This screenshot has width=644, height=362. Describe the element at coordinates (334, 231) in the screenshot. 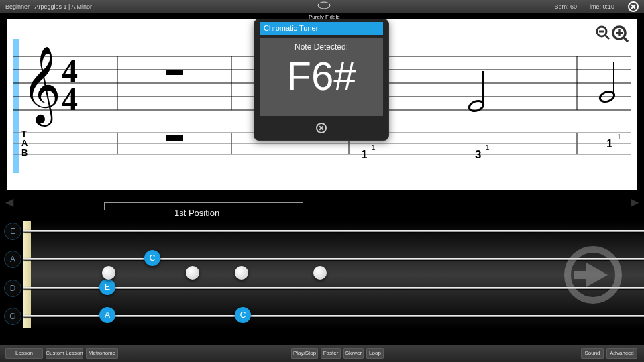

I see `string-e` at that location.